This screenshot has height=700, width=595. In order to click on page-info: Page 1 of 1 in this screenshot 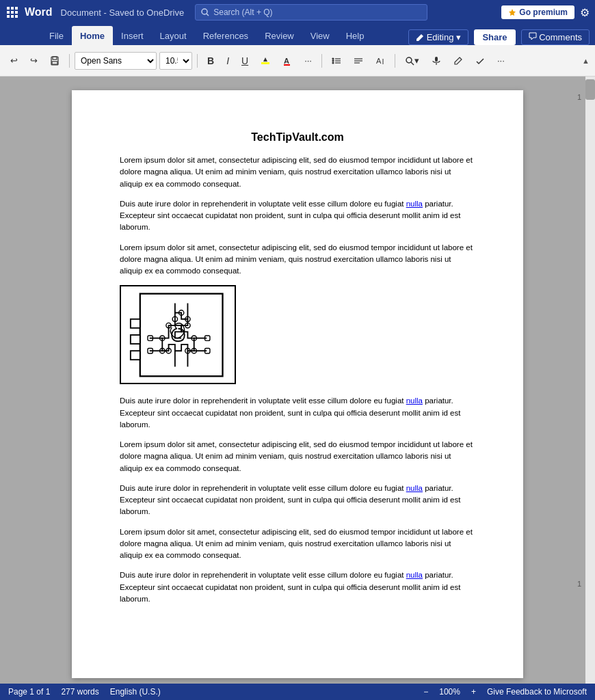, I will do `click(29, 692)`.